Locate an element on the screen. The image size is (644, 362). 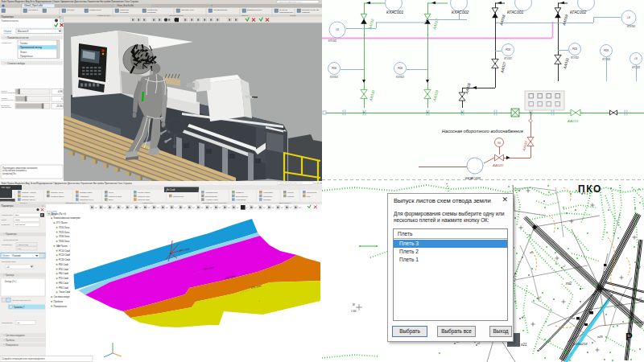
svg-text: пз2 is located at coordinates (569, 283).